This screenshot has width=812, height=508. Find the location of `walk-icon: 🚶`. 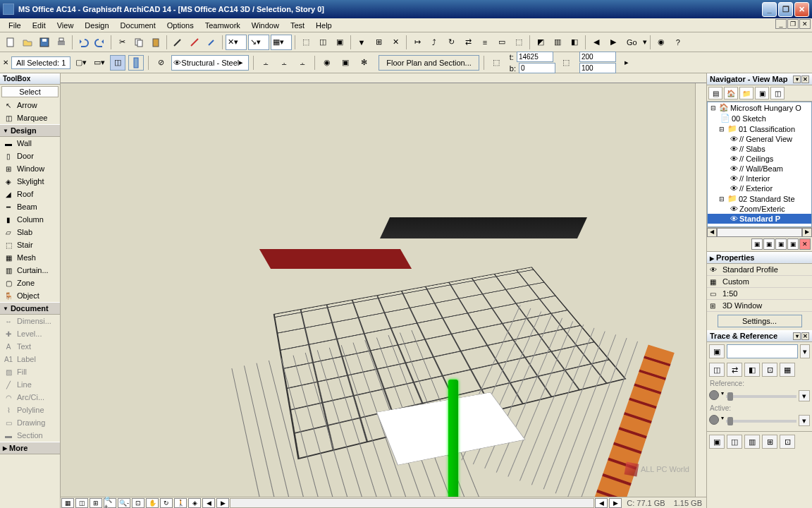

walk-icon: 🚶 is located at coordinates (180, 503).